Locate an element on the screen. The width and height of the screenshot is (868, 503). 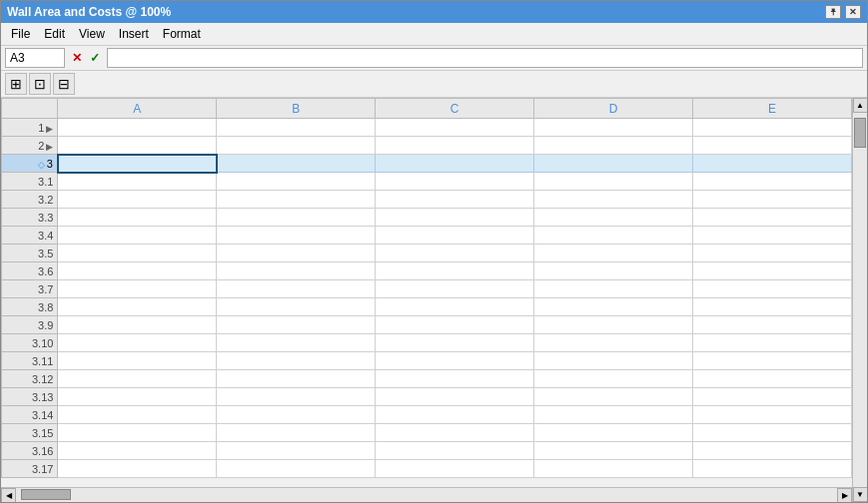
scroll-h-thumb is located at coordinates (46, 495).